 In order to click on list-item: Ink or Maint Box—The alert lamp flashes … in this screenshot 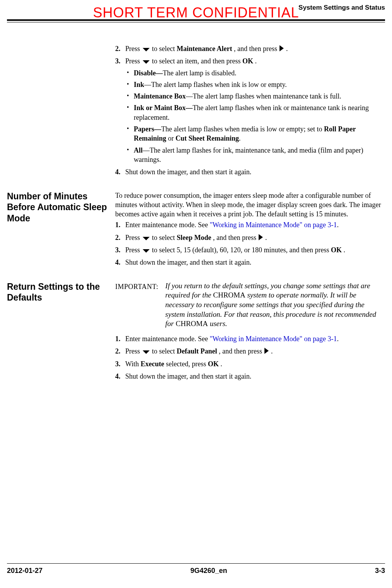, I will do `click(255, 113)`.